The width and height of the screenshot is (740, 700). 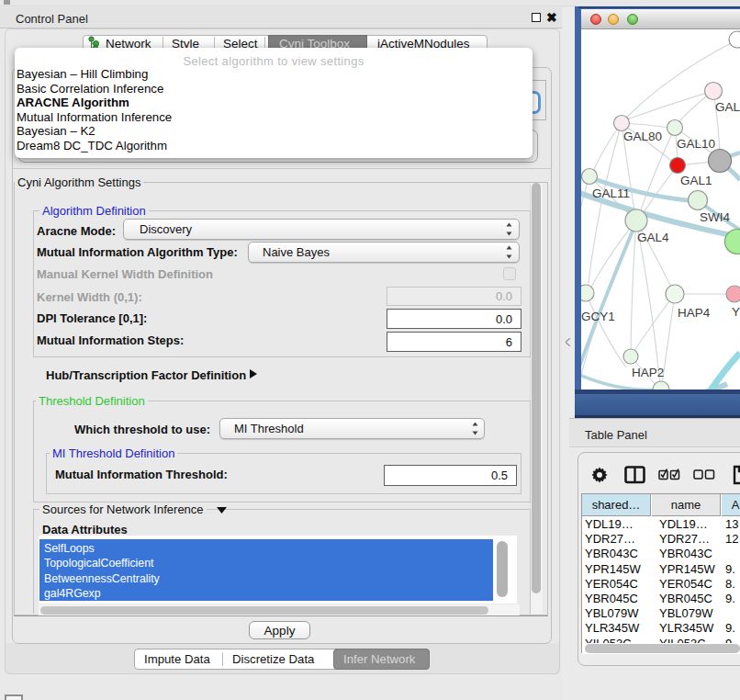 What do you see at coordinates (736, 312) in the screenshot?
I see `svg-text: Y` at bounding box center [736, 312].